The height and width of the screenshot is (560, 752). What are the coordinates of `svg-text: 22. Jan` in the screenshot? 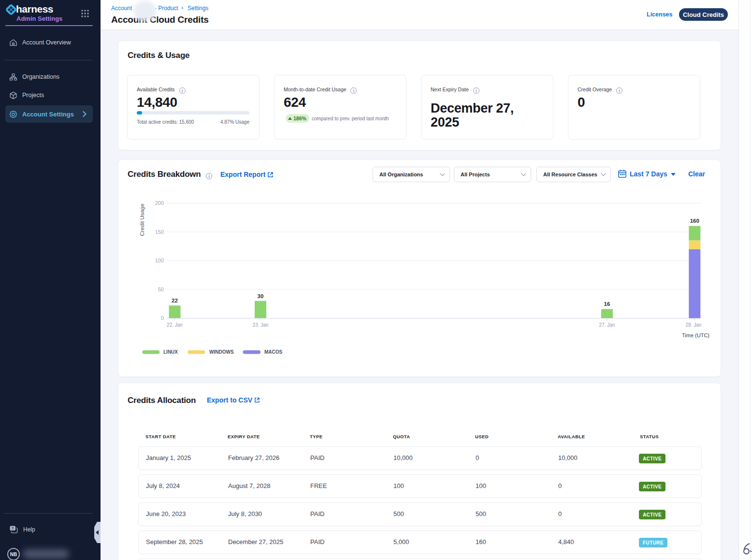 It's located at (175, 325).